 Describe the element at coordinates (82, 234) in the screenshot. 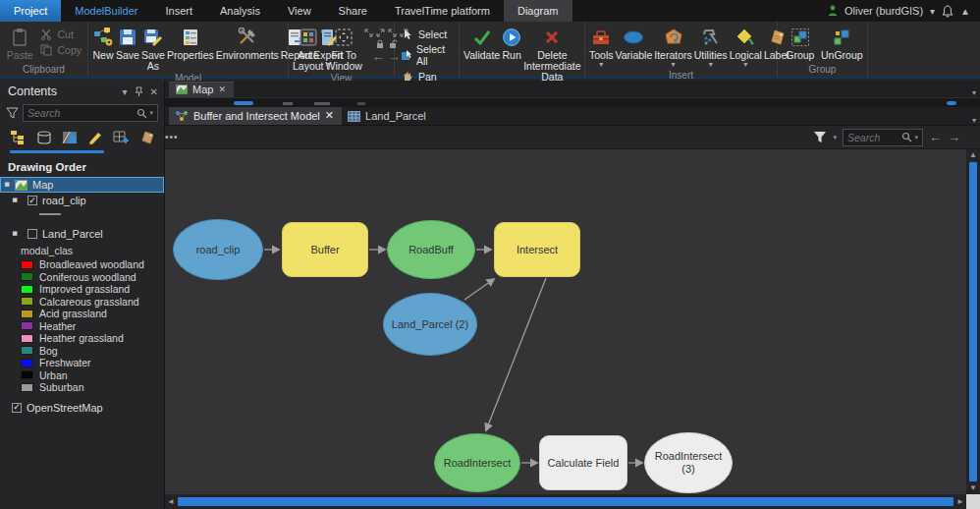

I see `layer-land-parcel: ◆ Land_Parcel` at that location.